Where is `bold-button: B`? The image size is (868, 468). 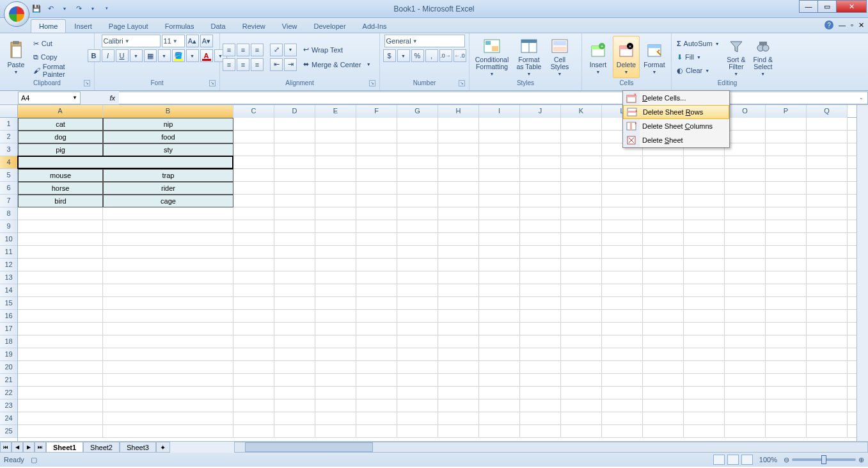
bold-button: B is located at coordinates (94, 56).